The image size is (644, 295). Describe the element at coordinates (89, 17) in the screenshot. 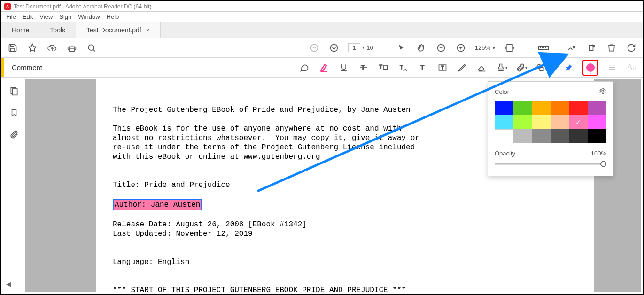

I see `menu-window: Window` at that location.